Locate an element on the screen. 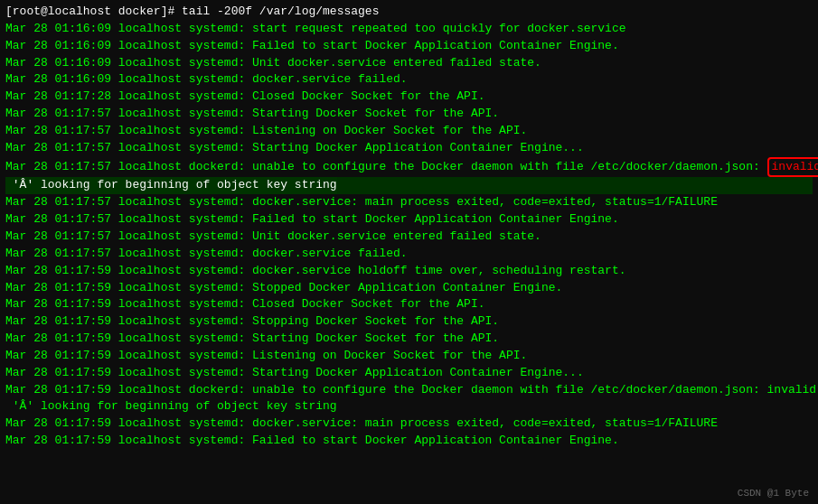 Image resolution: width=818 pixels, height=504 pixels. log-line: Mar 28 01:17:57 localhost dockerd: unabl… is located at coordinates (409, 168).